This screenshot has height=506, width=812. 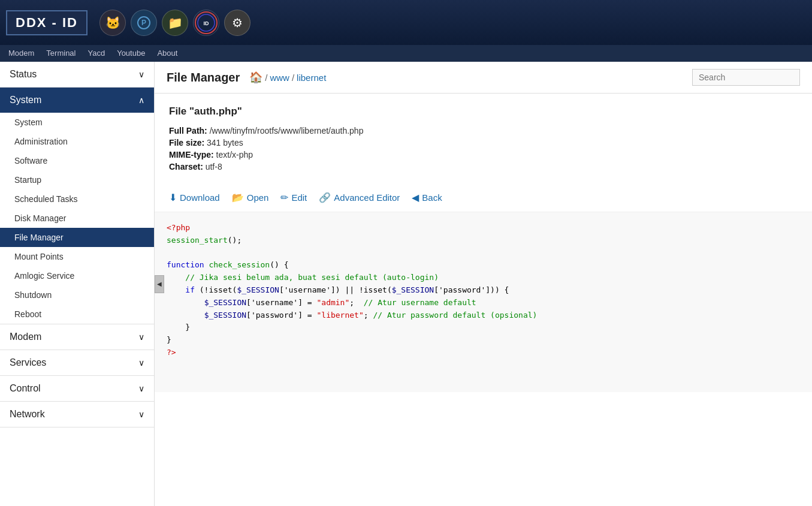 I want to click on download-button: ⬇ Download, so click(x=194, y=198).